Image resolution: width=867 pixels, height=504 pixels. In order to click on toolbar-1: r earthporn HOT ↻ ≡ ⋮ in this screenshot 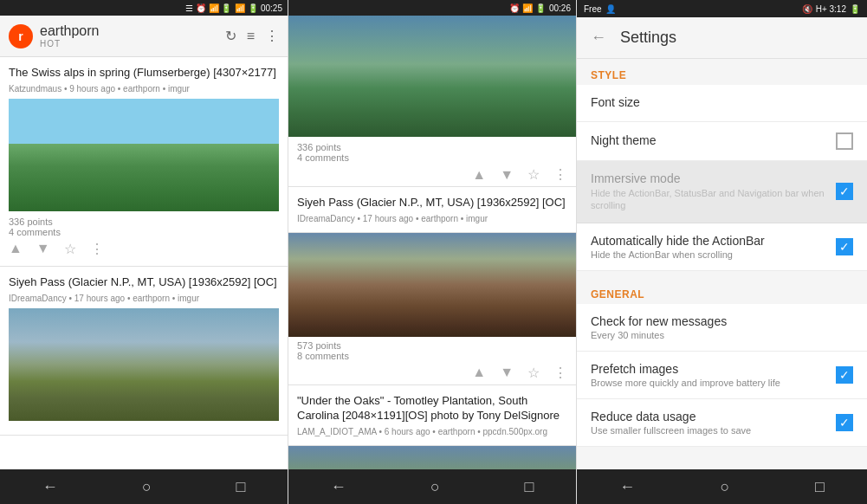, I will do `click(144, 36)`.